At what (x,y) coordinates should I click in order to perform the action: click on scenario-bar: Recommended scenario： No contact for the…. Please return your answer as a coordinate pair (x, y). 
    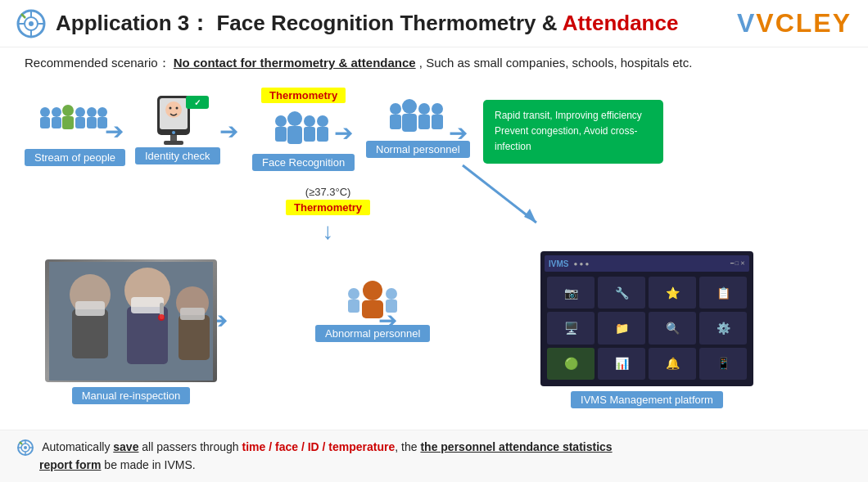
    Looking at the image, I should click on (434, 64).